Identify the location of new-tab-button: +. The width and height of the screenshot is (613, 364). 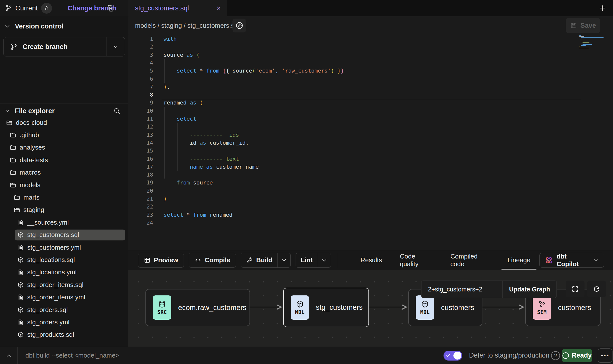
(602, 8).